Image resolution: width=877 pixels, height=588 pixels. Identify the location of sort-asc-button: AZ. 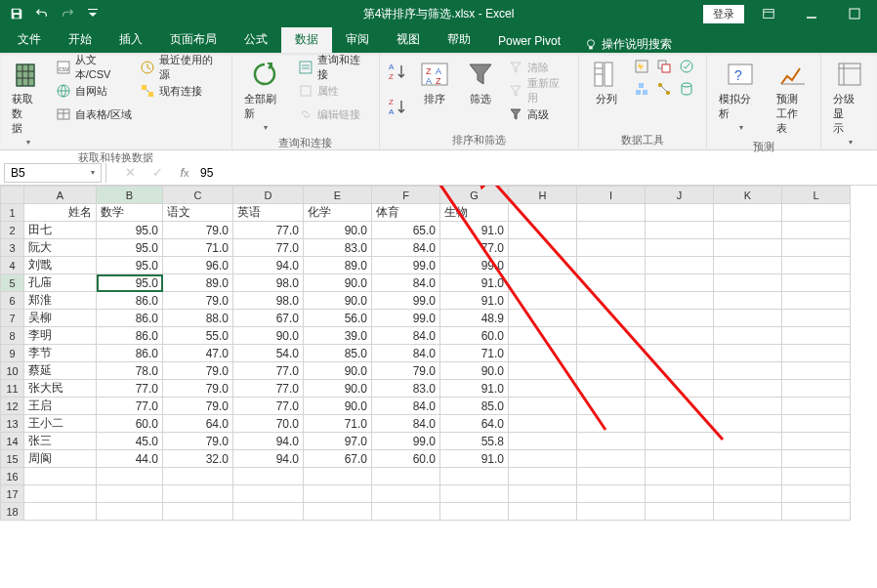
(397, 72).